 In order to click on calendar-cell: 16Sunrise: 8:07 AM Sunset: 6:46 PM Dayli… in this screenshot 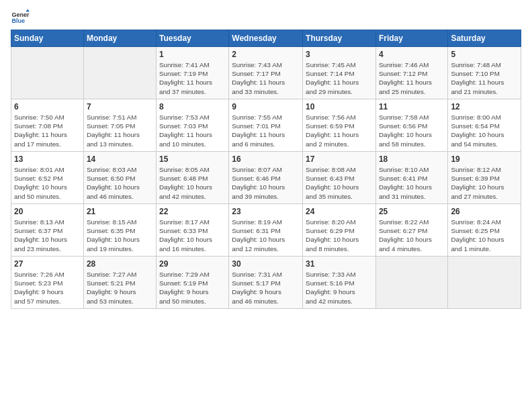, I will do `click(266, 178)`.